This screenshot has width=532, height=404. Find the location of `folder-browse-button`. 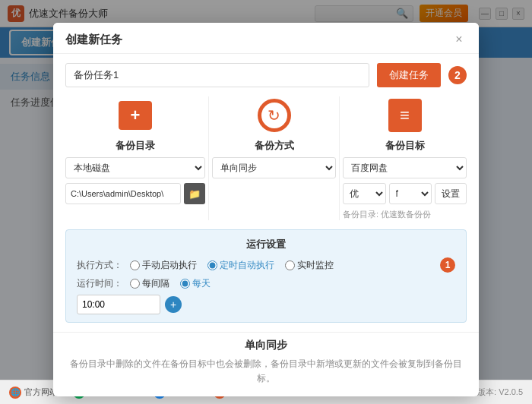

folder-browse-button is located at coordinates (195, 194).